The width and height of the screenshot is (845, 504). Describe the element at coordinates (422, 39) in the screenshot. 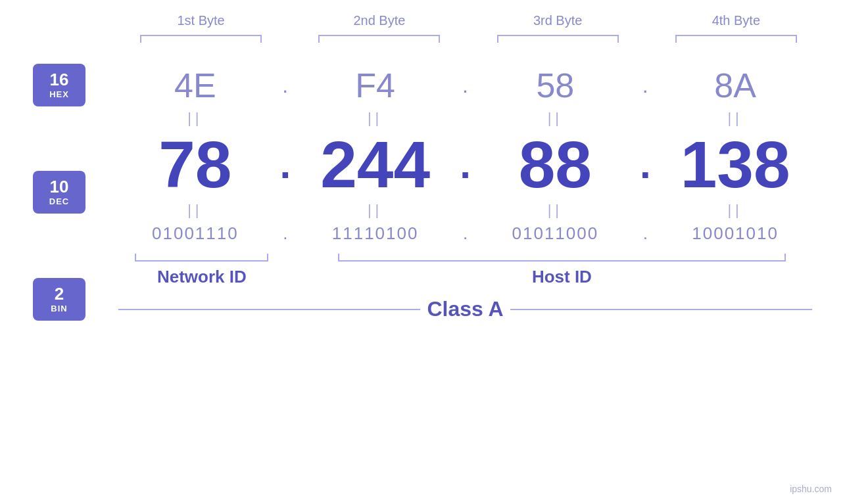

I see `top-bracket-row` at that location.